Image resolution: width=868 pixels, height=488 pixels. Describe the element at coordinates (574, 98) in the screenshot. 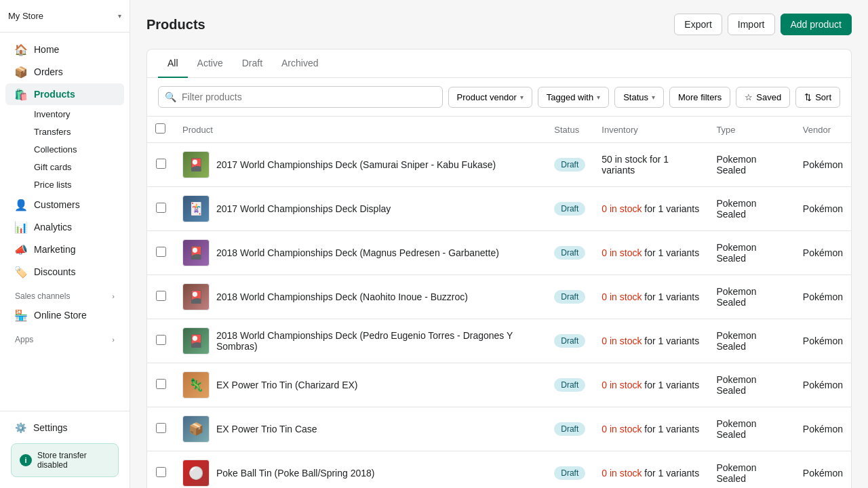

I see `tagged-with-filter: Tagged with ▾` at that location.